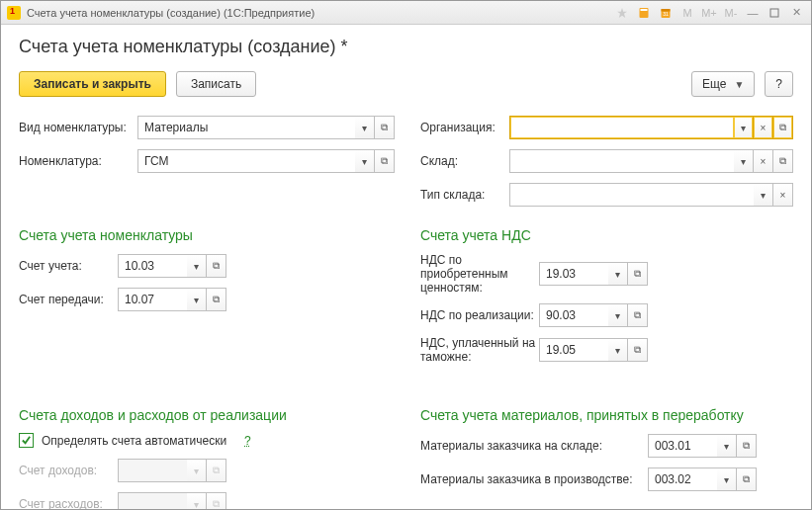 The width and height of the screenshot is (812, 510). I want to click on save-button: Записать, so click(216, 84).